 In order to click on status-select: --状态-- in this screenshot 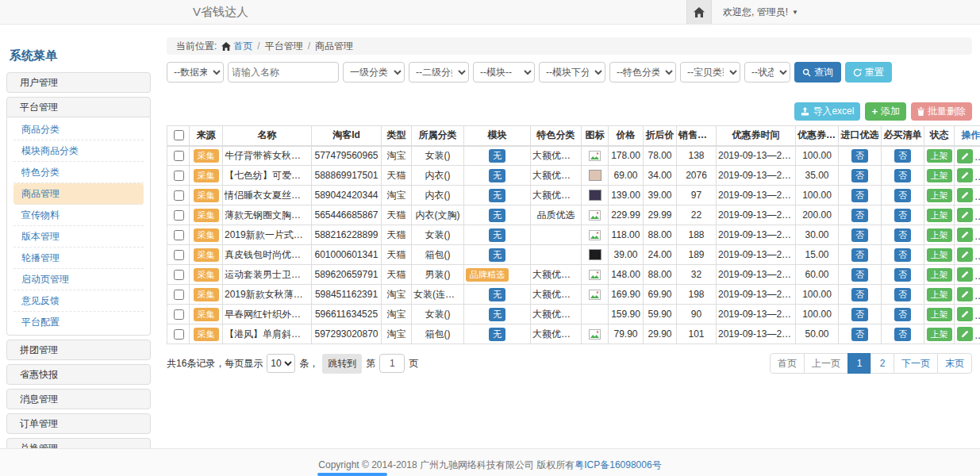, I will do `click(767, 72)`.